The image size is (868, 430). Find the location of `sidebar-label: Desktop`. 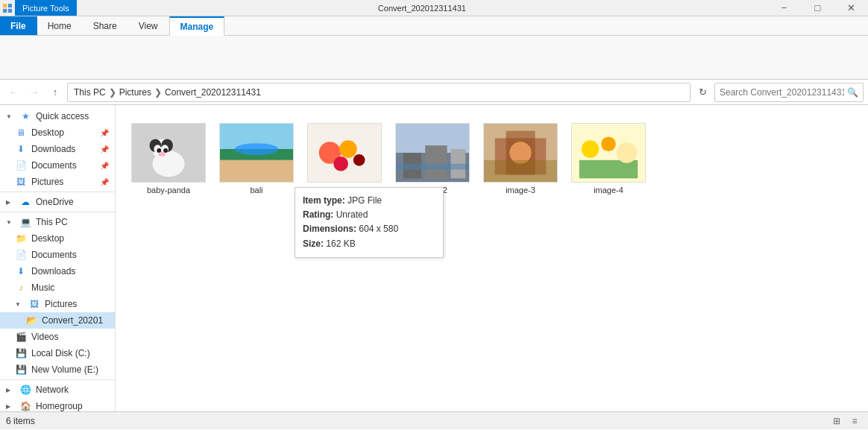

sidebar-label: Desktop is located at coordinates (63, 133).